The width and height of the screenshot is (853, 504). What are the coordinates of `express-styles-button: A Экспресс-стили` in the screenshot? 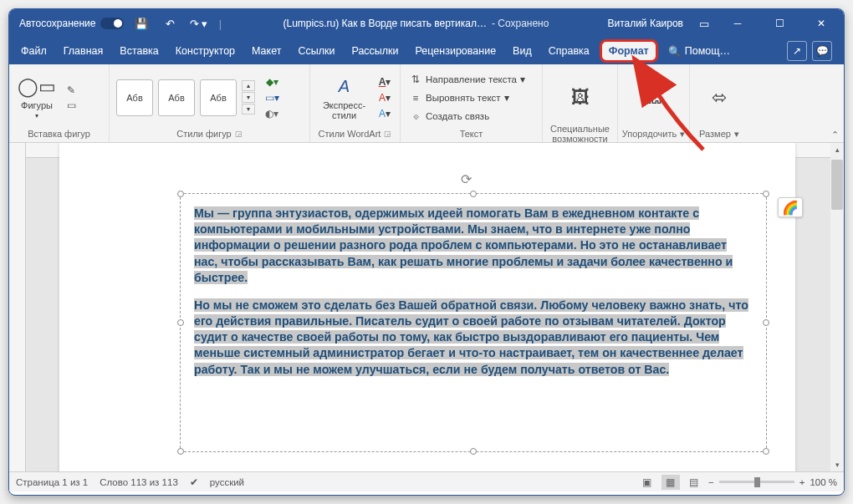 It's located at (345, 98).